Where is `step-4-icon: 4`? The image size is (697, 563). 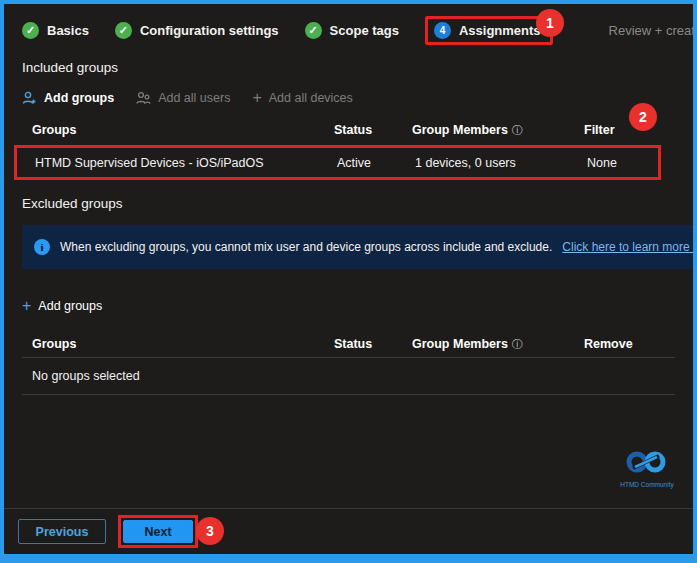
step-4-icon: 4 is located at coordinates (442, 30).